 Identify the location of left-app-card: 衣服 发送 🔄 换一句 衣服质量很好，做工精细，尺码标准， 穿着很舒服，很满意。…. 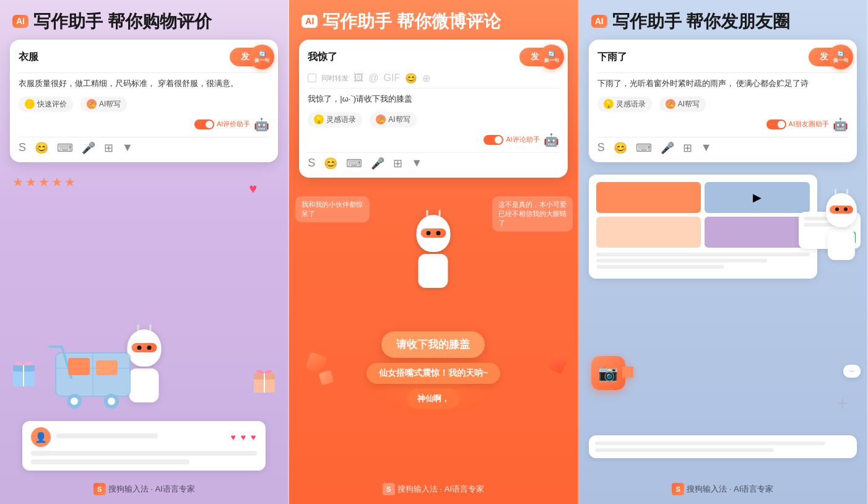
(144, 101).